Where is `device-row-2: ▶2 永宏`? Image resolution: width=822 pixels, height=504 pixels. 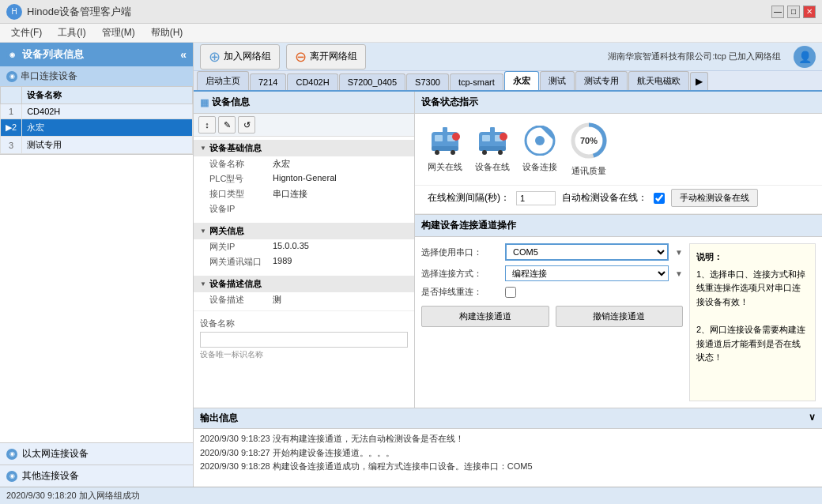
device-row-2: ▶2 永宏 is located at coordinates (96, 128).